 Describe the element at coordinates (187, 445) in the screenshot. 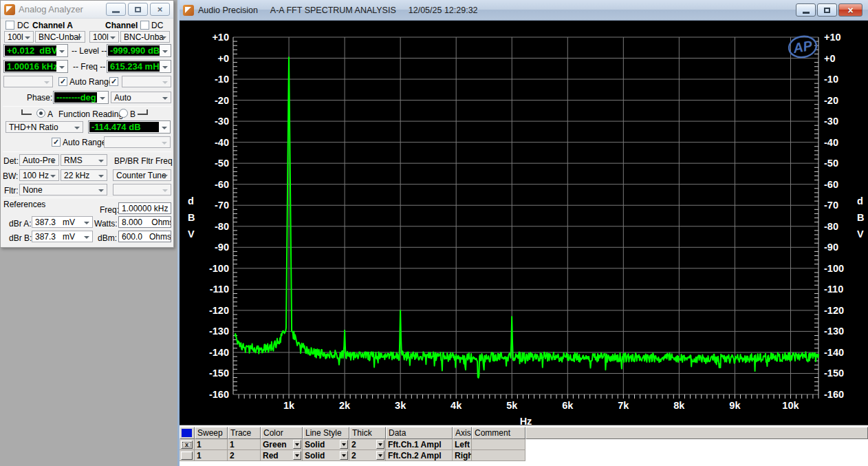

I see `trace-visible-toggle: x` at that location.